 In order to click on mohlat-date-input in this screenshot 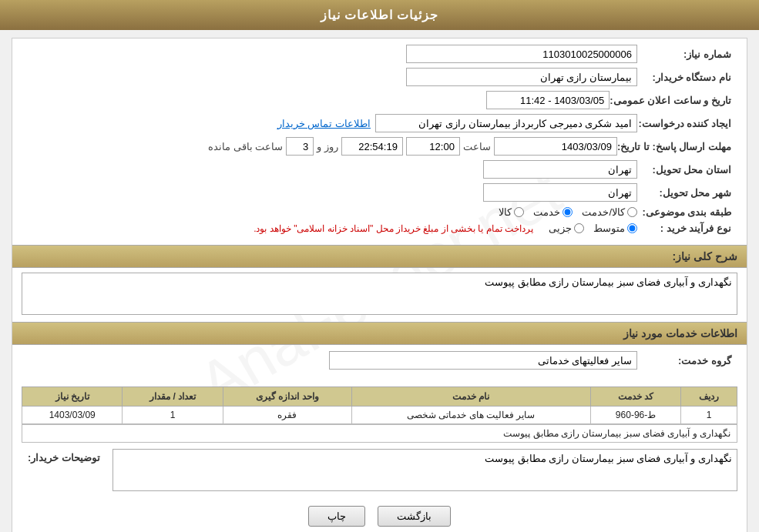, I will do `click(556, 146)`.